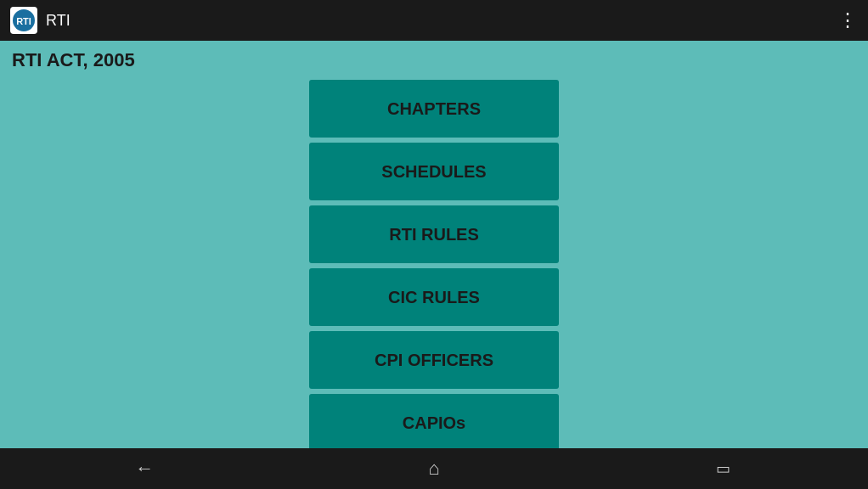 The image size is (868, 489). What do you see at coordinates (434, 469) in the screenshot?
I see `home-button` at bounding box center [434, 469].